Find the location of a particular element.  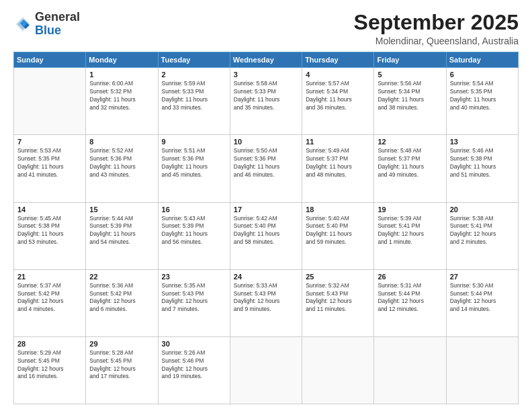

calendar-cell: 28Sunrise: 5:29 AMSunset: 5:45 PMDayligh… is located at coordinates (50, 370).